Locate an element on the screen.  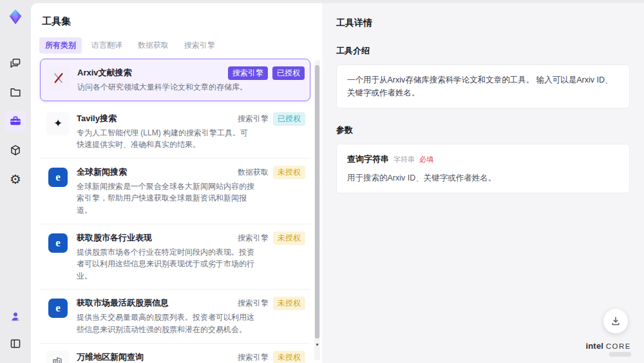
sidebar-item-tools is located at coordinates (15, 121).